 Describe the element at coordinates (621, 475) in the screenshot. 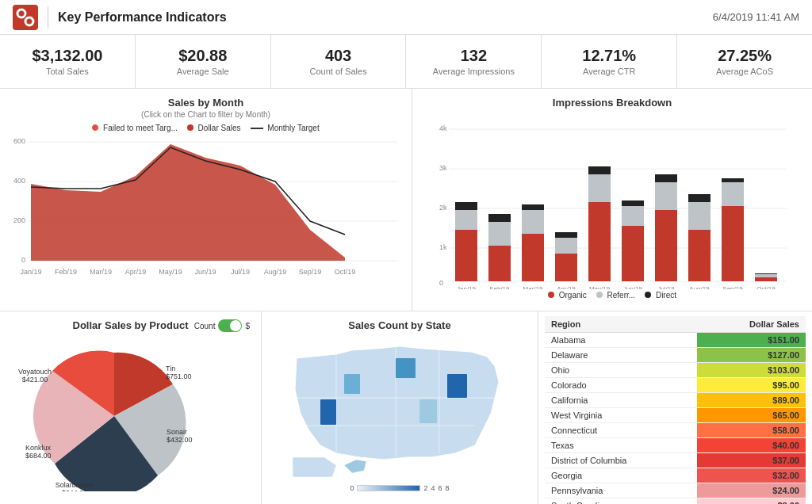

I see `region-cell: Georgia` at that location.